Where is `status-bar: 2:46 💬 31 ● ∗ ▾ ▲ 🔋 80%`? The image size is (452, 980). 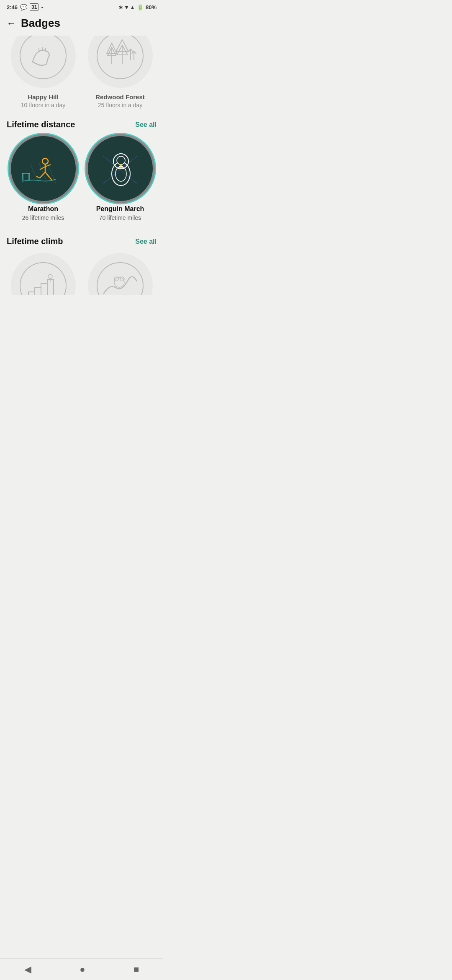 status-bar: 2:46 💬 31 ● ∗ ▾ ▲ 🔋 80% is located at coordinates (82, 6).